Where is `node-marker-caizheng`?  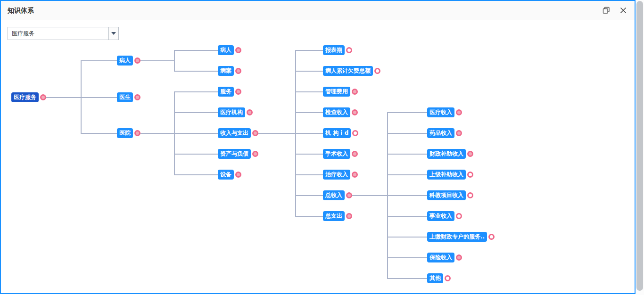
node-marker-caizheng is located at coordinates (471, 154).